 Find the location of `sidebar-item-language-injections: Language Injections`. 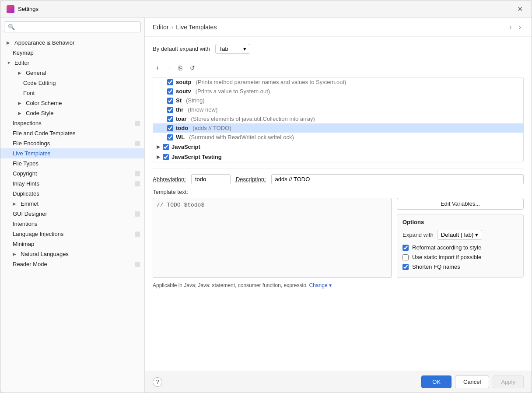

sidebar-item-language-injections: Language Injections is located at coordinates (73, 234).